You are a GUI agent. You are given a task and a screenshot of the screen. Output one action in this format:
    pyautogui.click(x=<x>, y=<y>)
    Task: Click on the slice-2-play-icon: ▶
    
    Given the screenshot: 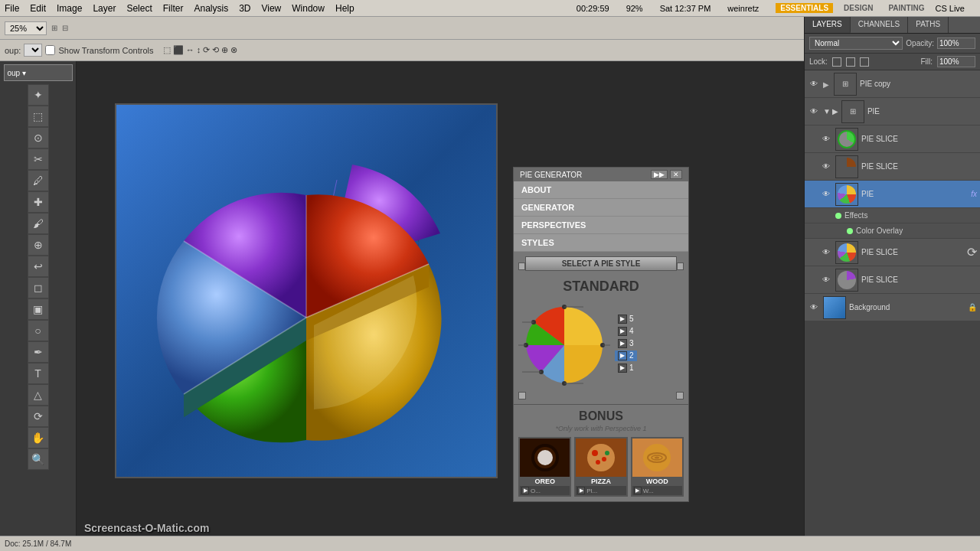 What is the action you would take?
    pyautogui.click(x=622, y=356)
    